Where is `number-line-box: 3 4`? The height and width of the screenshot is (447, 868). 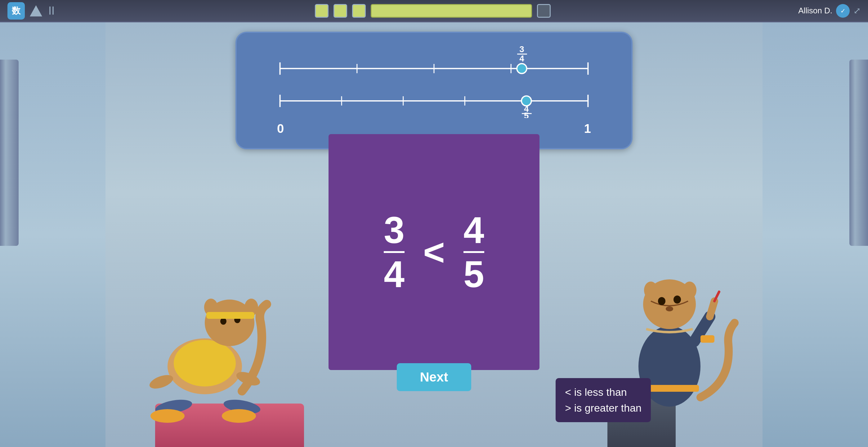 number-line-box: 3 4 is located at coordinates (434, 90).